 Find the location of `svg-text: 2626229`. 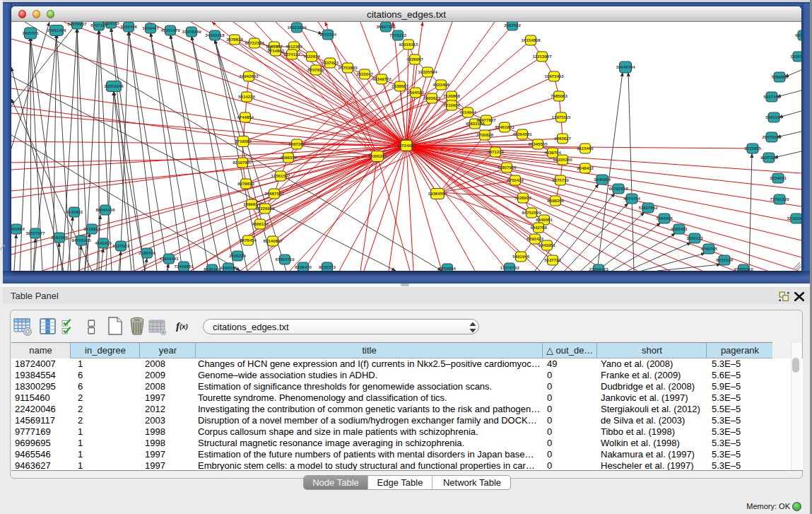

svg-text: 2626229 is located at coordinates (237, 256).